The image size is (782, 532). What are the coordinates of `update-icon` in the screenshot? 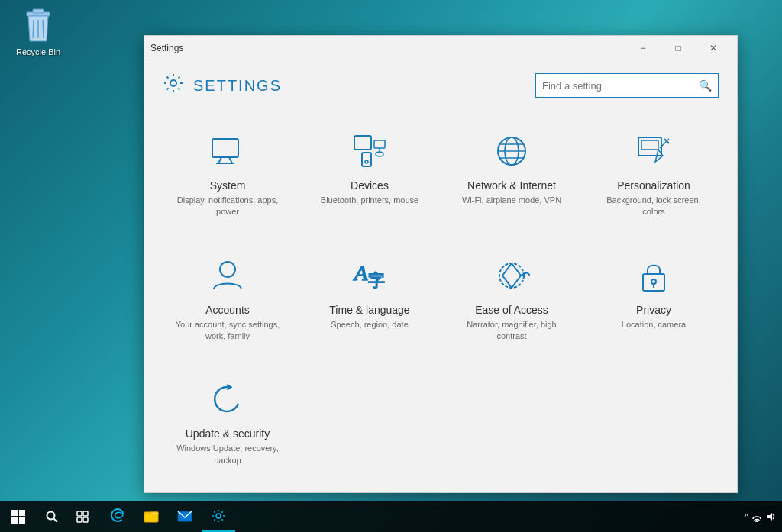 It's located at (228, 399).